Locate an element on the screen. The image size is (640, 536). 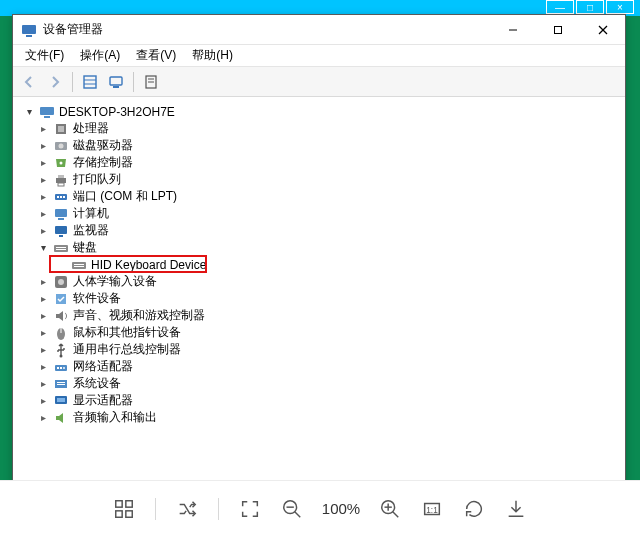
tree-category-node: 人体学输入设备 is located at coordinates (329, 282).